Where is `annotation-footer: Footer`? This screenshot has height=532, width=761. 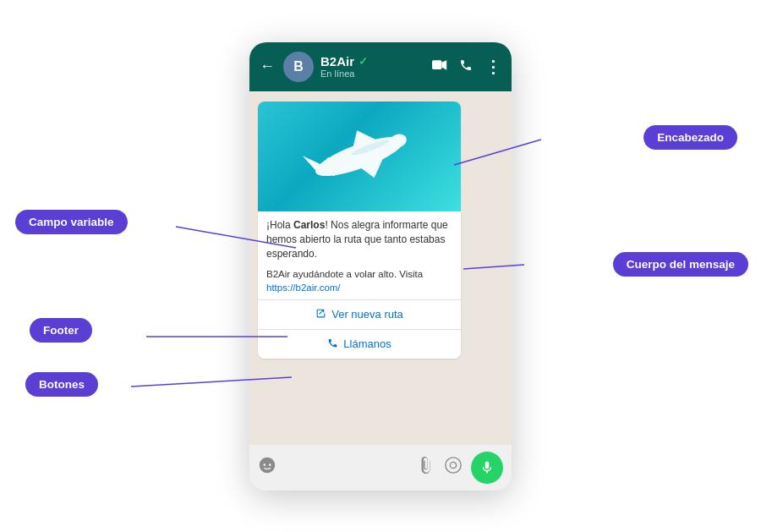
annotation-footer: Footer is located at coordinates (61, 330).